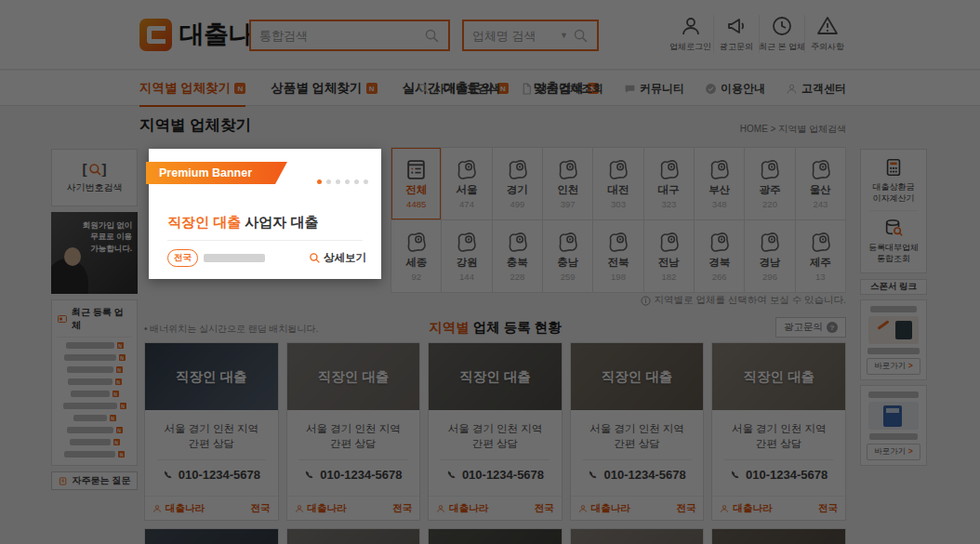 The height and width of the screenshot is (544, 980). Describe the element at coordinates (217, 173) in the screenshot. I see `premium-banner-ribbon: Premium Banner` at that location.